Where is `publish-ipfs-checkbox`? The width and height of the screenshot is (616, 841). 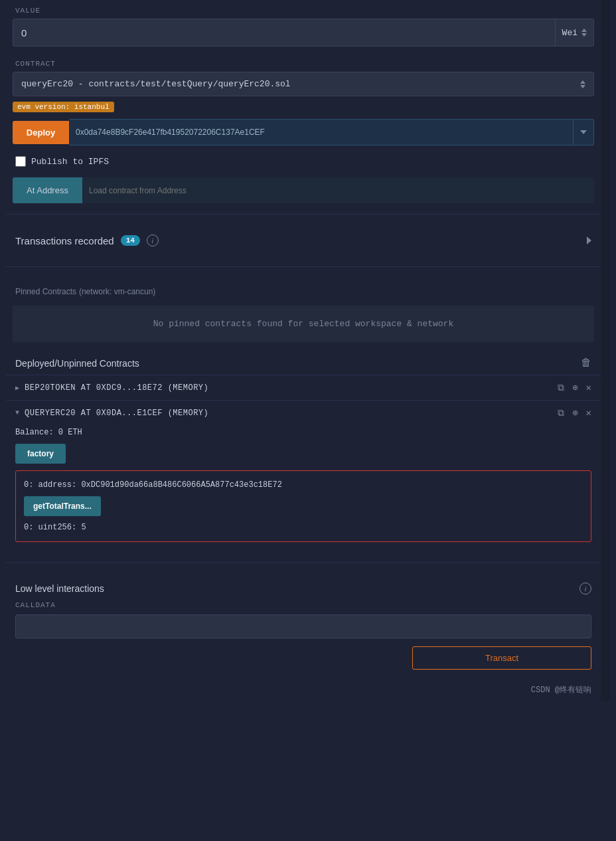 publish-ipfs-checkbox is located at coordinates (21, 161).